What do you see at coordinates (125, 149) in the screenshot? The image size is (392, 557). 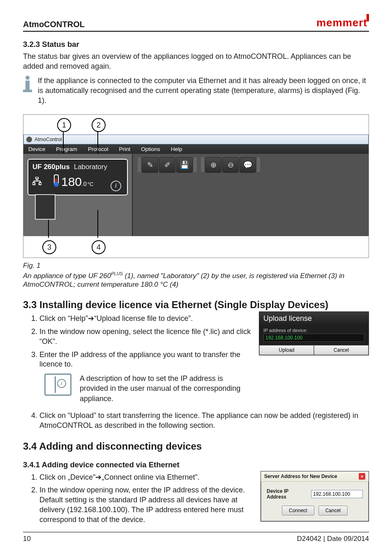 I see `menu-print: Print` at bounding box center [125, 149].